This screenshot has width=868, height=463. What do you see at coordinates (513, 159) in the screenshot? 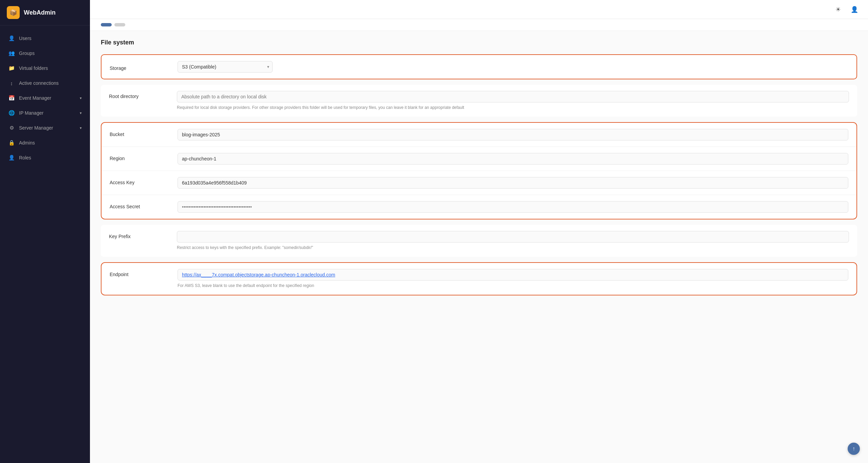
I see `region-input` at bounding box center [513, 159].